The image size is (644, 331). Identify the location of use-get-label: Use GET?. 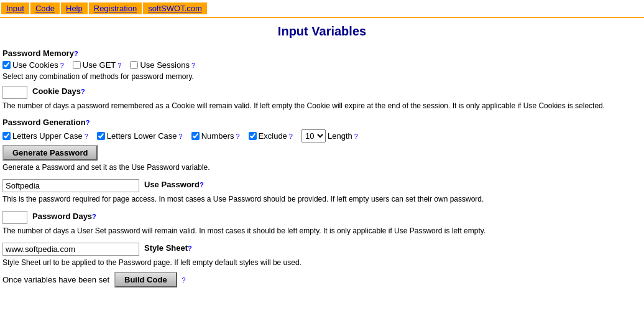
(97, 65).